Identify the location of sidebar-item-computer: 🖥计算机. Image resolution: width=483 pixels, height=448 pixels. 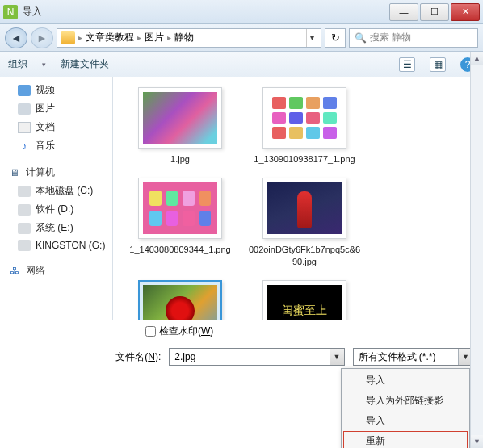
(57, 173).